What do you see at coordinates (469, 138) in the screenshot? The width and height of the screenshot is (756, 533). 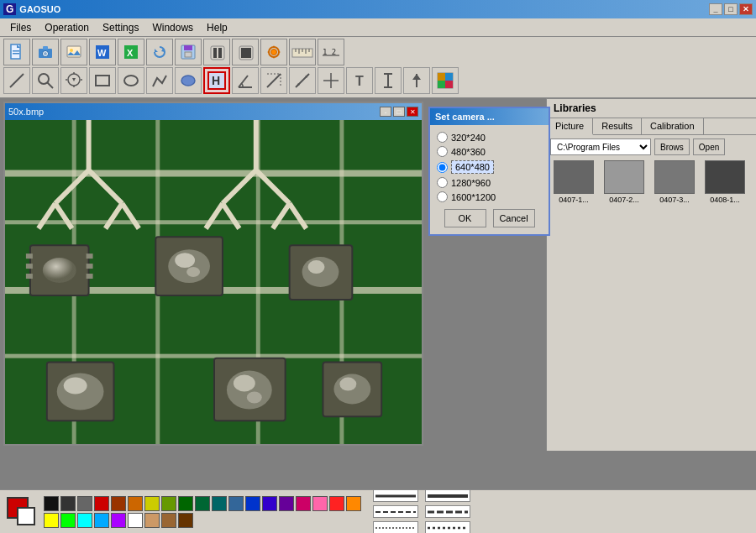 I see `resolution-320-label: 320*240` at bounding box center [469, 138].